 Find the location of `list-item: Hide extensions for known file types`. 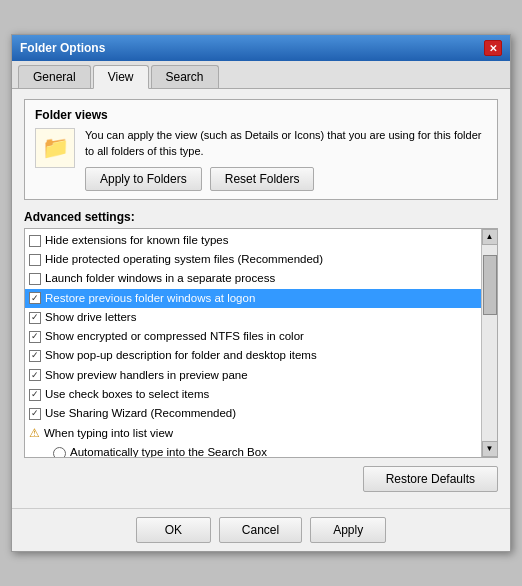

list-item: Hide extensions for known file types is located at coordinates (253, 240).